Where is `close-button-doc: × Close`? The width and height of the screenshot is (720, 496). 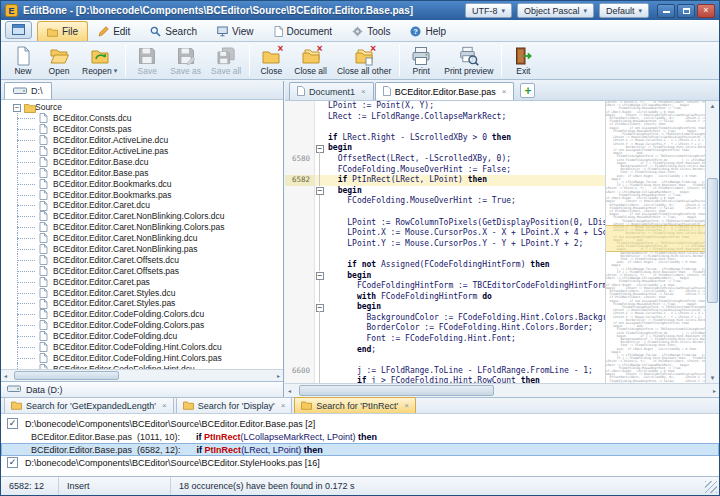 close-button-doc: × Close is located at coordinates (271, 60).